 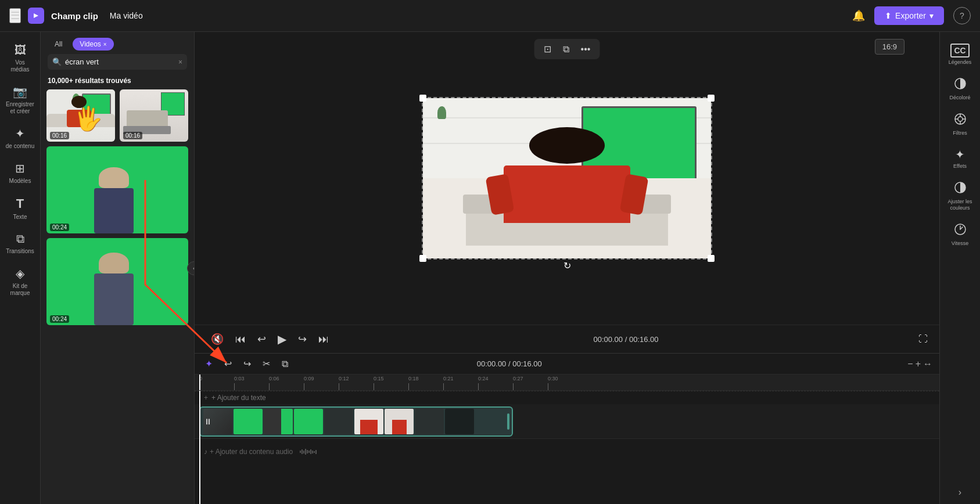 What do you see at coordinates (909, 16) in the screenshot?
I see `export-button: ⬆ Exporter ▾` at bounding box center [909, 16].